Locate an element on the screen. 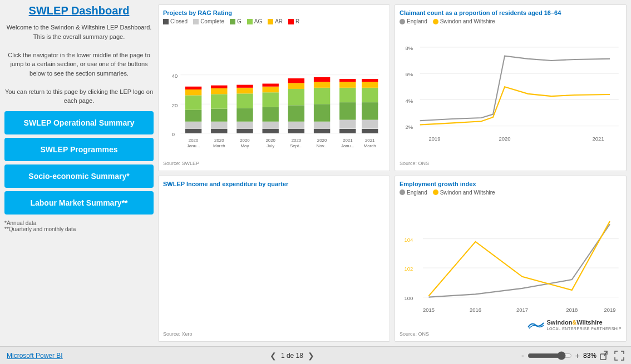 The image size is (631, 364). logo-icon is located at coordinates (536, 325).